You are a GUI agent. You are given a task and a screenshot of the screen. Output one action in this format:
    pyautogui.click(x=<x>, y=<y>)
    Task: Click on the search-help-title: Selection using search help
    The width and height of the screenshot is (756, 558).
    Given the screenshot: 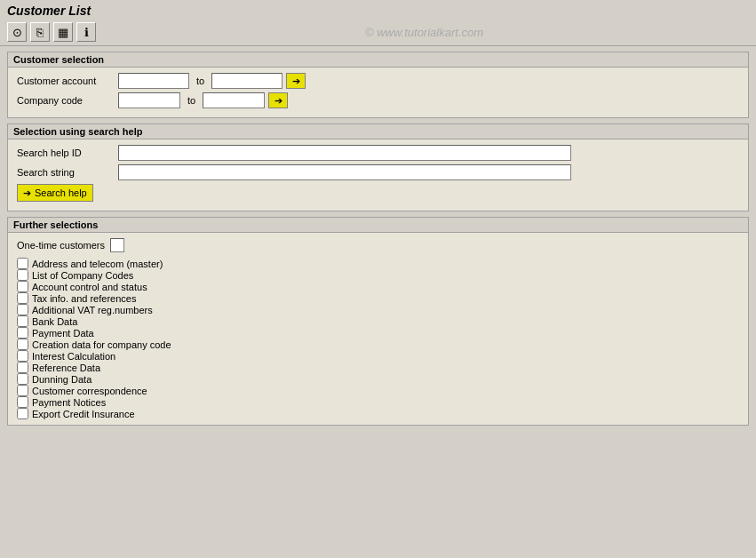 What is the action you would take?
    pyautogui.click(x=378, y=132)
    